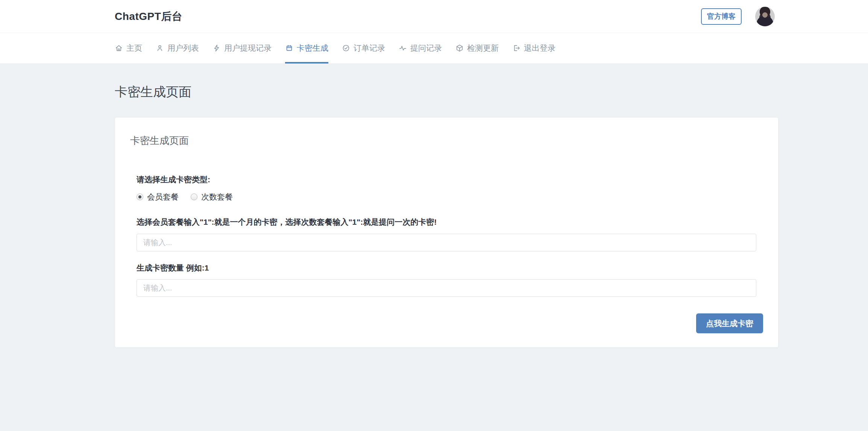 The width and height of the screenshot is (868, 431). I want to click on nav-item-logout: 退出登录, so click(534, 48).